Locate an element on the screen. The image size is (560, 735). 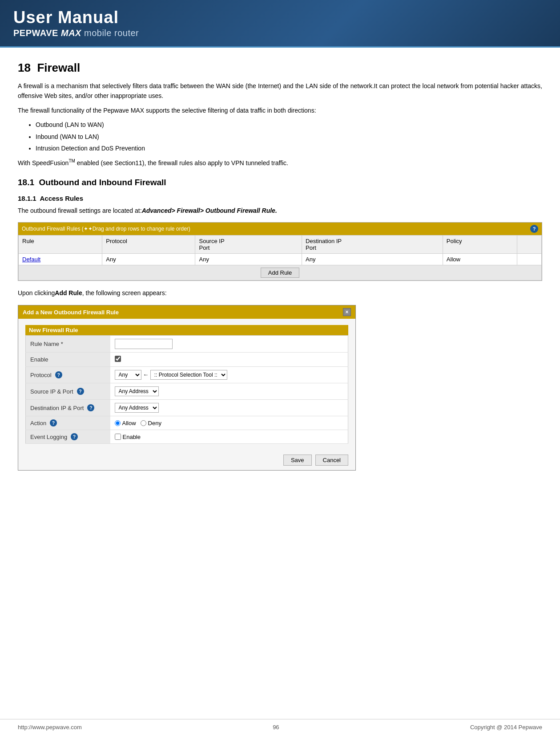
modal-footer: Save Cancel is located at coordinates (187, 460).